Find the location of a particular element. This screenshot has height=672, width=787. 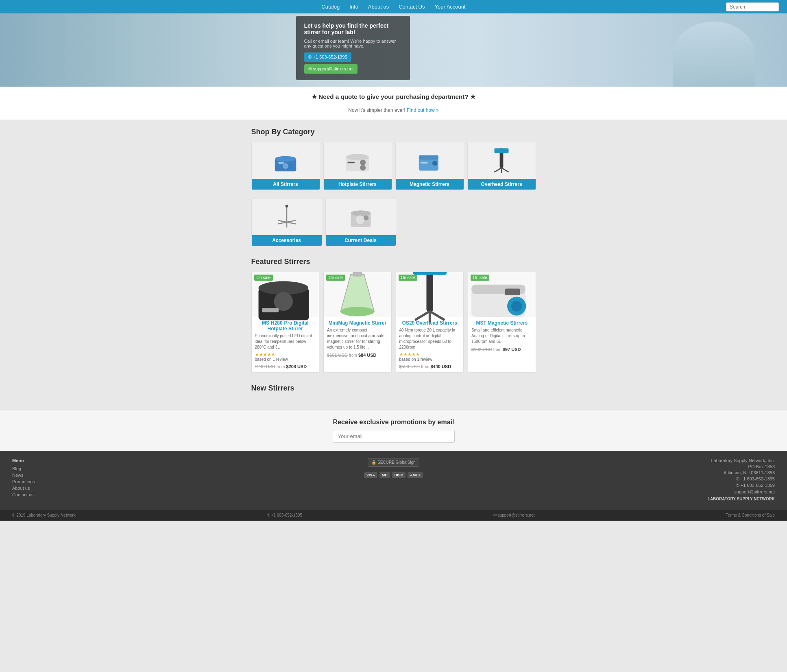

category-grid-row1: All Stirrers Hotplate Stirrers is located at coordinates (394, 166).